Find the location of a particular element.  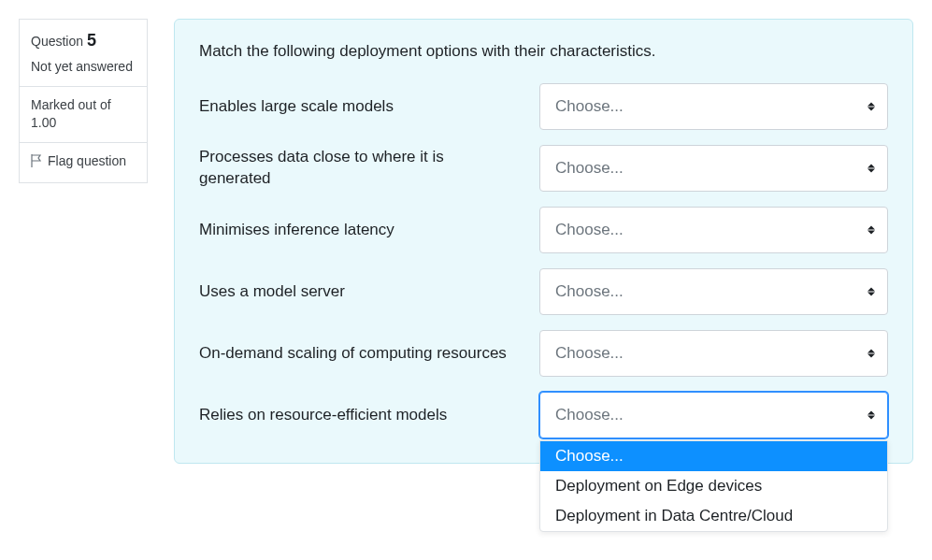

match-row-1: Processes data close to where it is gene… is located at coordinates (544, 168).